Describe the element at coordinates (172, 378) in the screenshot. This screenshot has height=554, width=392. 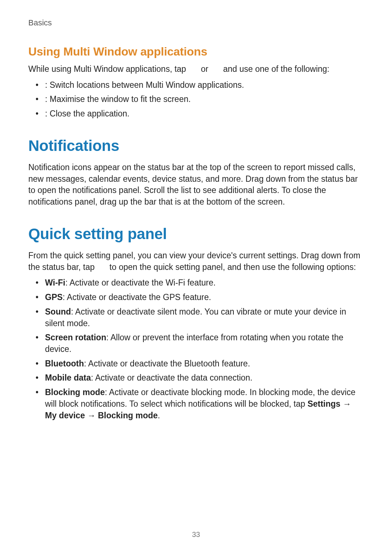
I see `option-desc: : Activate or deactivate the data connec…` at that location.